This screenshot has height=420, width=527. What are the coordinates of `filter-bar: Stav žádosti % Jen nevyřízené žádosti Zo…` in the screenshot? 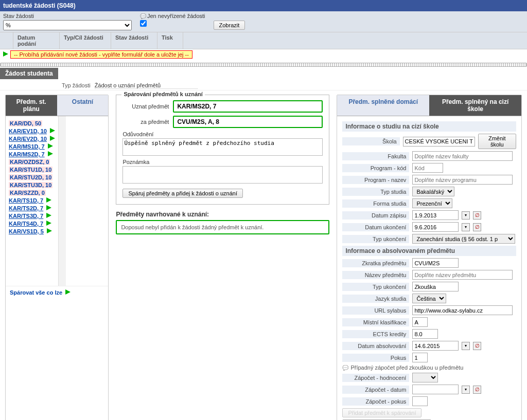 It's located at (264, 22).